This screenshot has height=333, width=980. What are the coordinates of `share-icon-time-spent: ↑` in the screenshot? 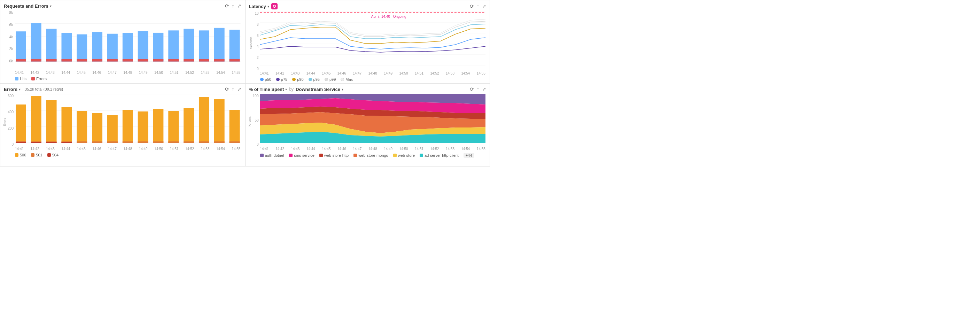 It's located at (478, 89).